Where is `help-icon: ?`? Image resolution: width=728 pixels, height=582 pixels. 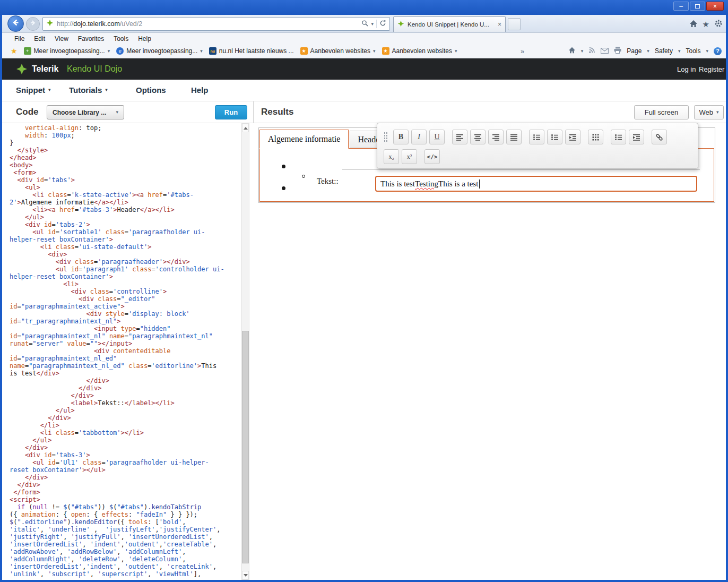
help-icon: ? is located at coordinates (717, 51).